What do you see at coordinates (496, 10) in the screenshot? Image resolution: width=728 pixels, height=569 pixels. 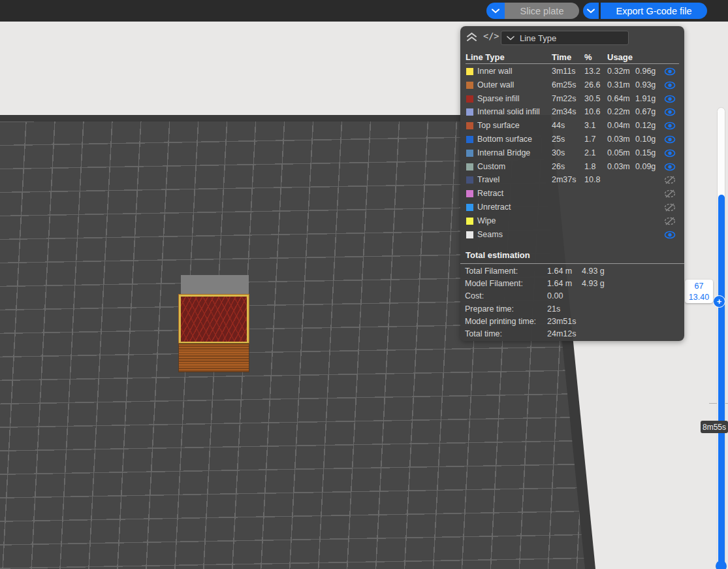 I see `slice-options-dropdown-button` at bounding box center [496, 10].